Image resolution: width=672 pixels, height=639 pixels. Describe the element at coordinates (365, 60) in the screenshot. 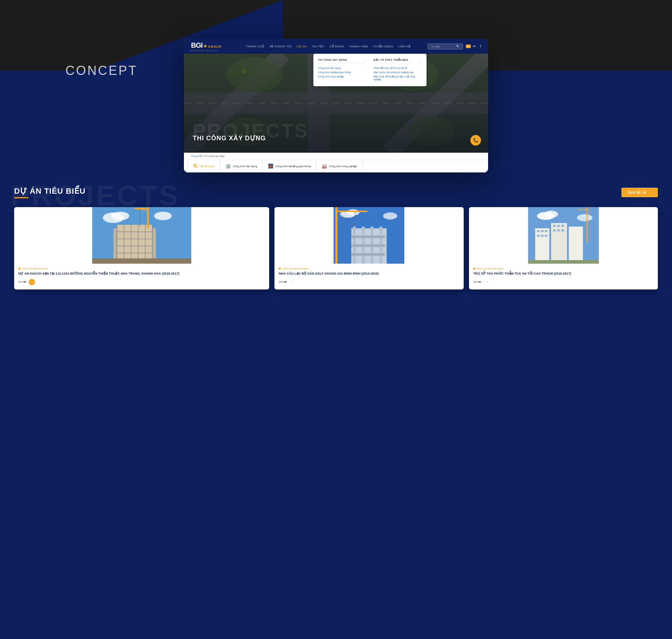

I see `dropdown-arrow-construction: →` at that location.